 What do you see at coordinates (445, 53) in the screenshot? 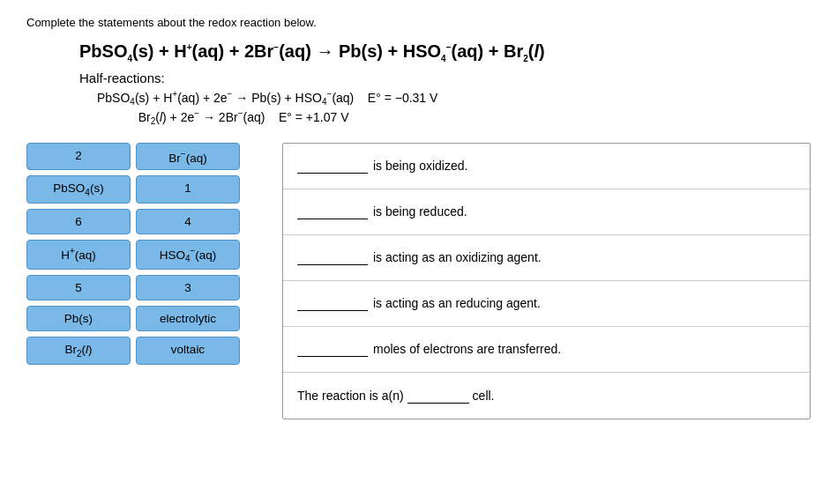
I see `main-equation: PbSO4(s) + H+(aq) + 2Br−(aq) → Pb(s) + H…` at bounding box center [445, 53].